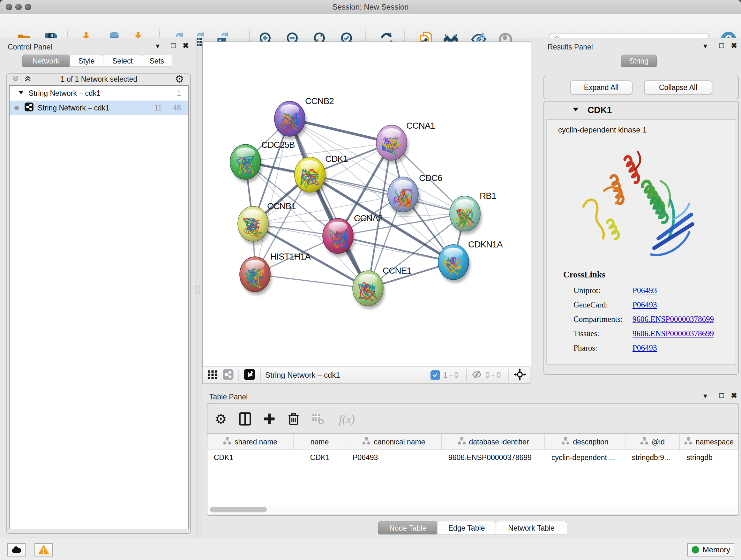 The image size is (741, 560). What do you see at coordinates (65, 94) in the screenshot?
I see `collection-label: String Network – cdk1` at bounding box center [65, 94].